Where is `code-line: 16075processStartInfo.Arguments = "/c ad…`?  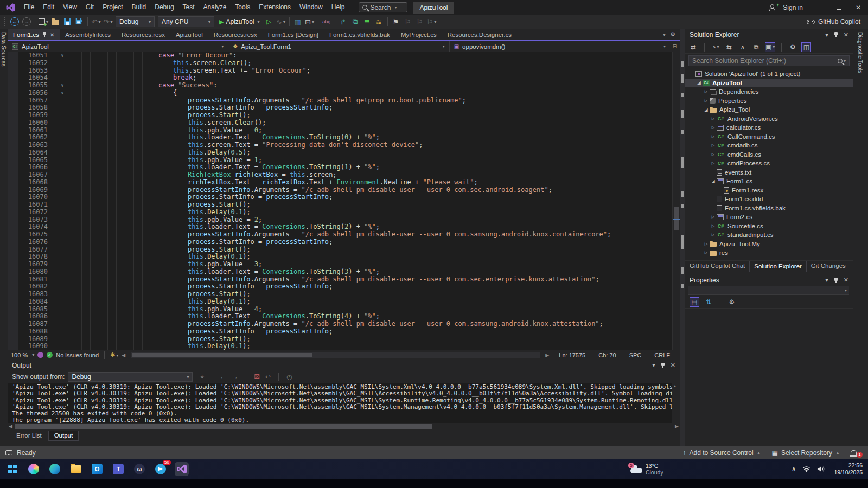 code-line: 16075processStartInfo.Arguments = "/c ad… is located at coordinates (340, 235).